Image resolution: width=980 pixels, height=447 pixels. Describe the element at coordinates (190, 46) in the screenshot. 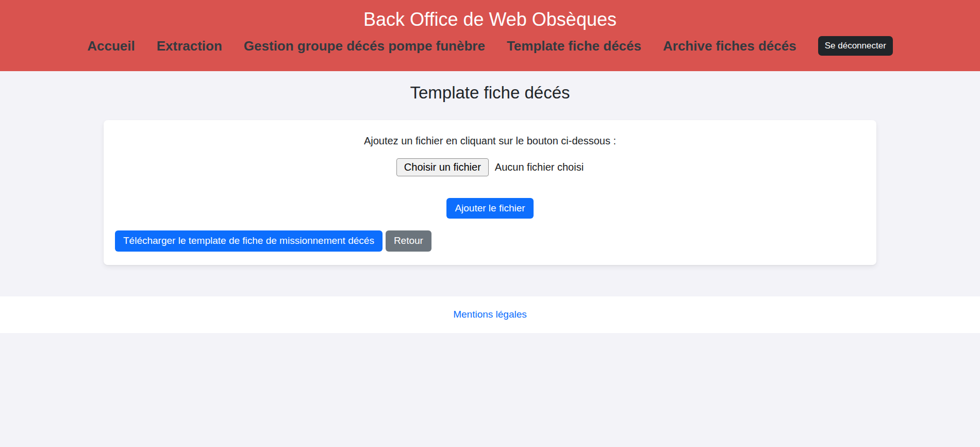

I see `nav-item-extraction: Extraction` at that location.